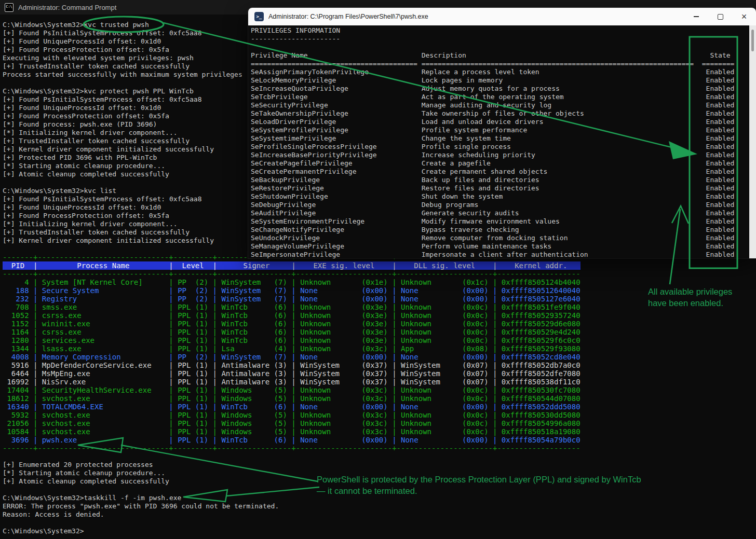 The image size is (756, 539). I want to click on privilege-row: SeProfileSingleProcessPrivilege Profile …, so click(500, 147).